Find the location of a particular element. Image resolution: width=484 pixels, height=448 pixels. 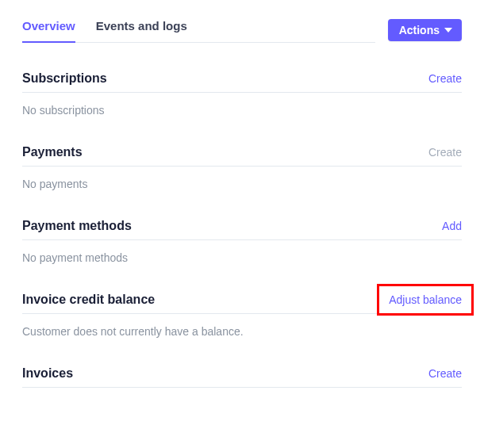

section-invoices: Invoices Create is located at coordinates (242, 377).